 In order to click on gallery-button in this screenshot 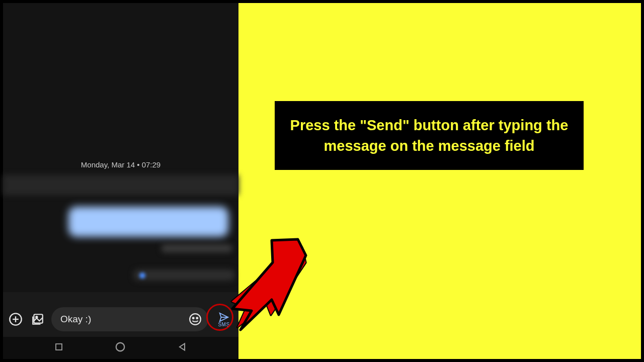, I will do `click(38, 319)`.